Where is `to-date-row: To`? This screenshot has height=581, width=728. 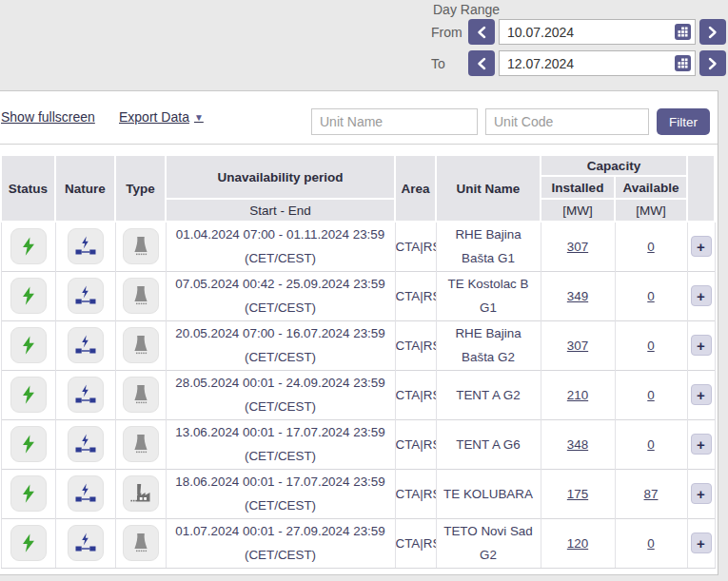
to-date-row: To is located at coordinates (579, 63).